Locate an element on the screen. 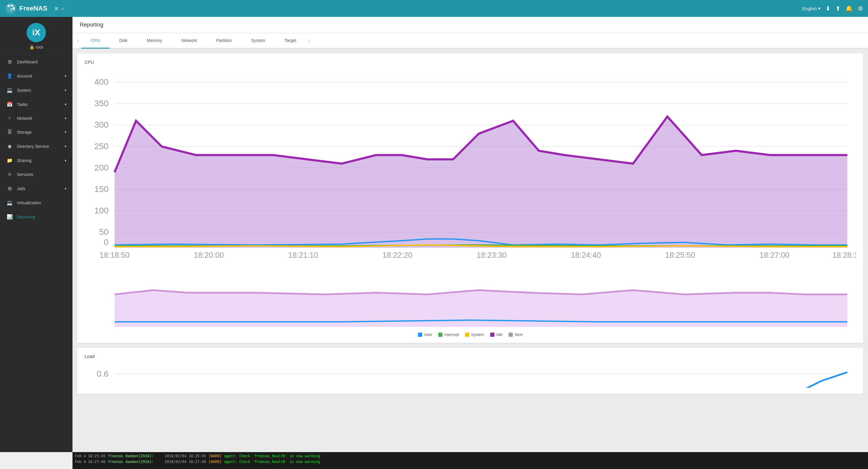 This screenshot has height=469, width=868. legend-nice-dot is located at coordinates (511, 335).